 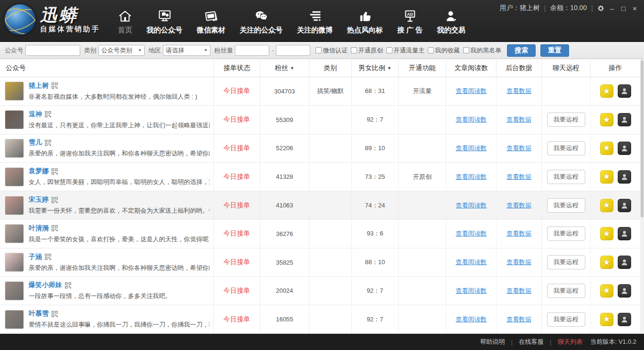 I want to click on nav-item-take-ads: AD 接 广 告, so click(x=410, y=21).